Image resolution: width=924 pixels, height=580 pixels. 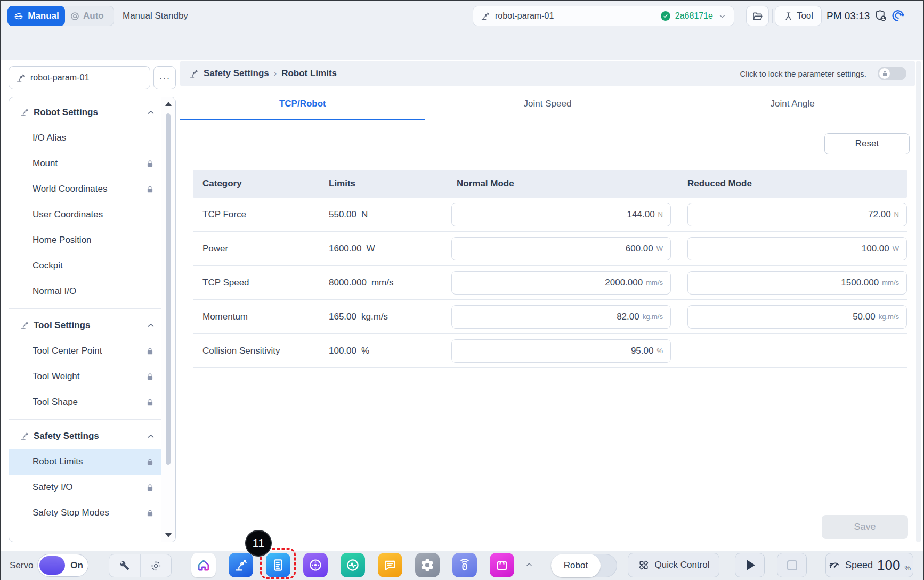 What do you see at coordinates (465, 565) in the screenshot?
I see `remote-control-icon` at bounding box center [465, 565].